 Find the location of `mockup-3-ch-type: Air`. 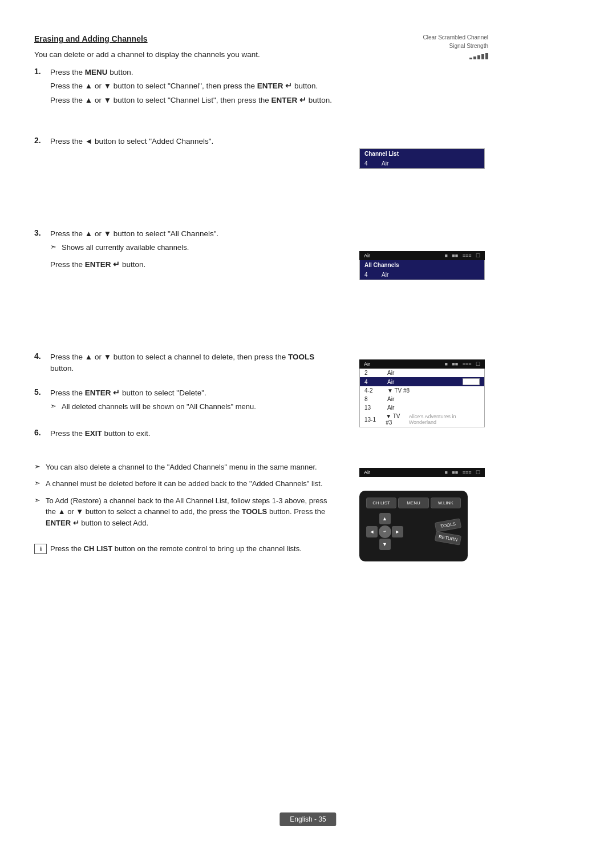

mockup-3-ch-type: Air is located at coordinates (385, 275).